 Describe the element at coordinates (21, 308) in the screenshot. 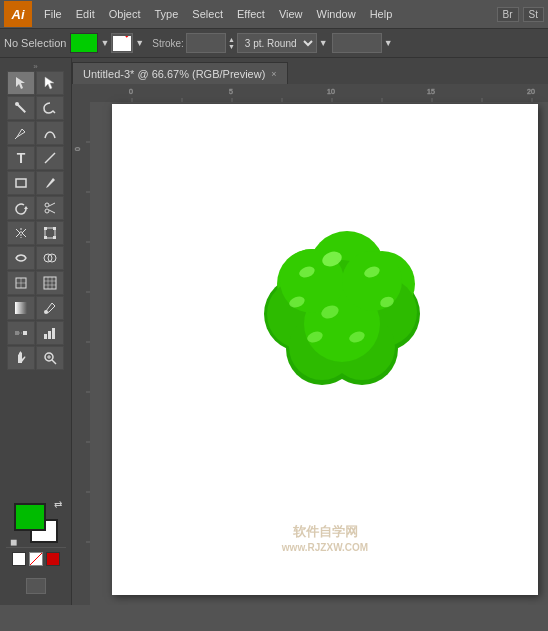

I see `gradient-tool` at that location.